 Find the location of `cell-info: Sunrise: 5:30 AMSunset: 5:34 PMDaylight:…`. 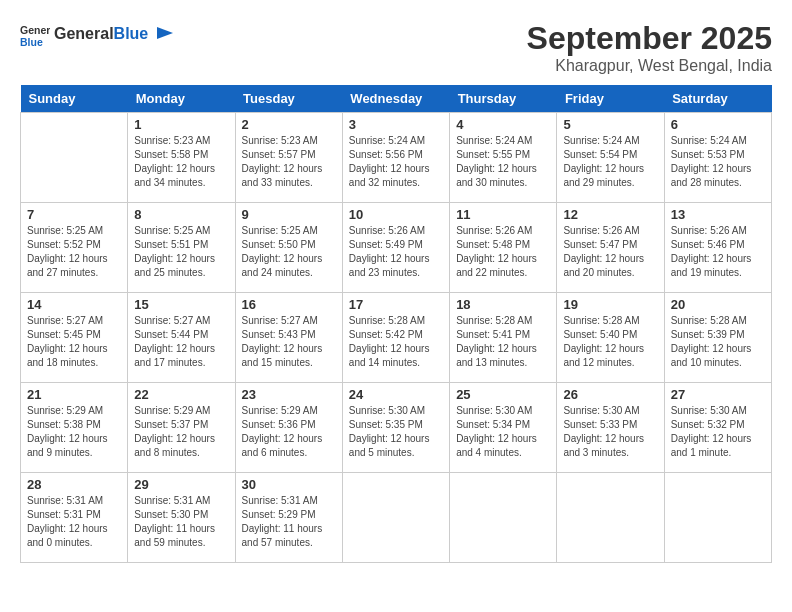

cell-info: Sunrise: 5:30 AMSunset: 5:34 PMDaylight:… is located at coordinates (503, 432).